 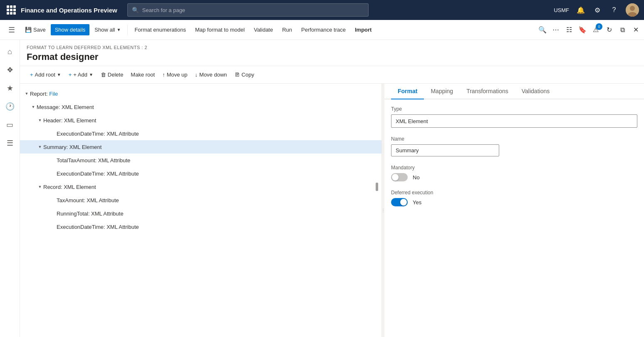 What do you see at coordinates (11, 10) in the screenshot?
I see `waffle-button` at bounding box center [11, 10].